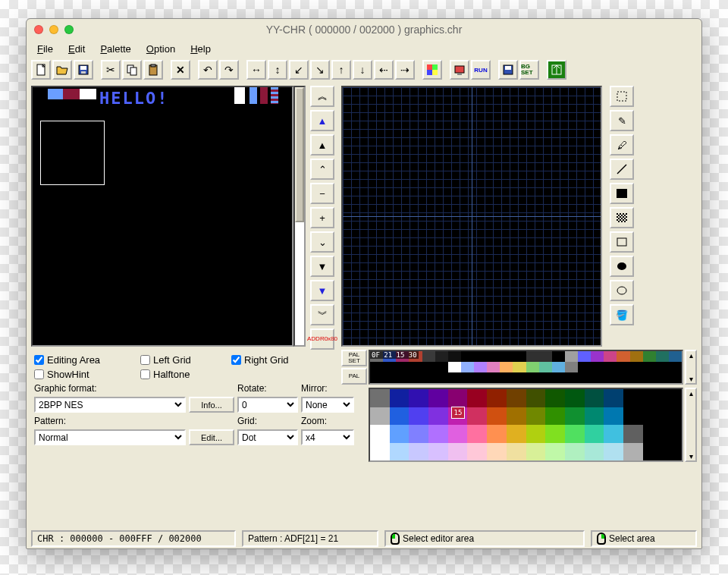 Image resolution: width=728 pixels, height=575 pixels. What do you see at coordinates (54, 30) in the screenshot?
I see `minimize-icon` at bounding box center [54, 30].